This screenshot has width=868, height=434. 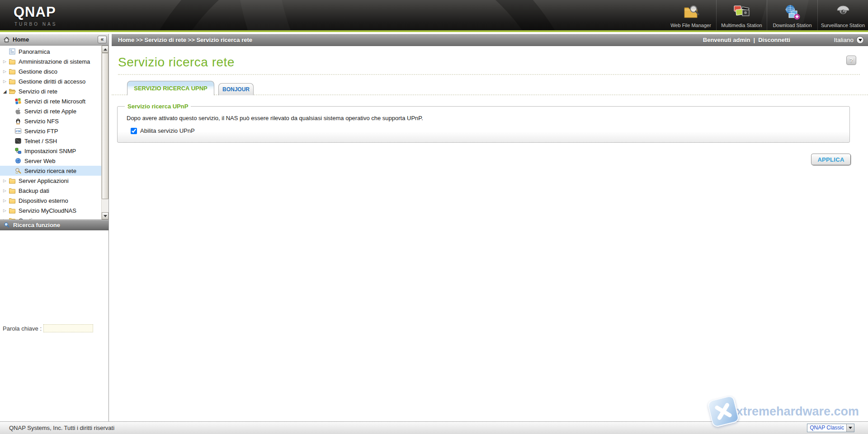 What do you see at coordinates (439, 428) in the screenshot?
I see `copyright-text: QNAP Systems, Inc. Tutti i diritti riser…` at bounding box center [439, 428].